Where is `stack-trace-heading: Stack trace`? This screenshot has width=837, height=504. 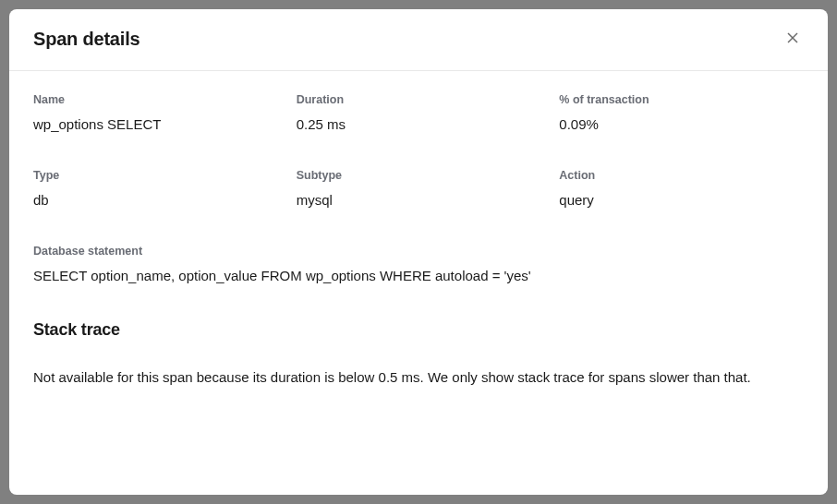
stack-trace-heading: Stack trace is located at coordinates (418, 330).